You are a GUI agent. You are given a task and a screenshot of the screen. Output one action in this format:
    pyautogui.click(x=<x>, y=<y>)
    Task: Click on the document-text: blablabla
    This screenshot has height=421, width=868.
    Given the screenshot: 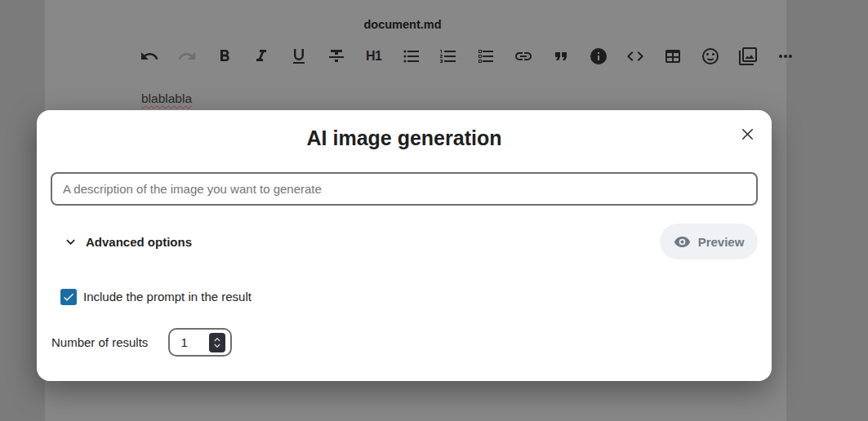 What is the action you would take?
    pyautogui.click(x=167, y=99)
    